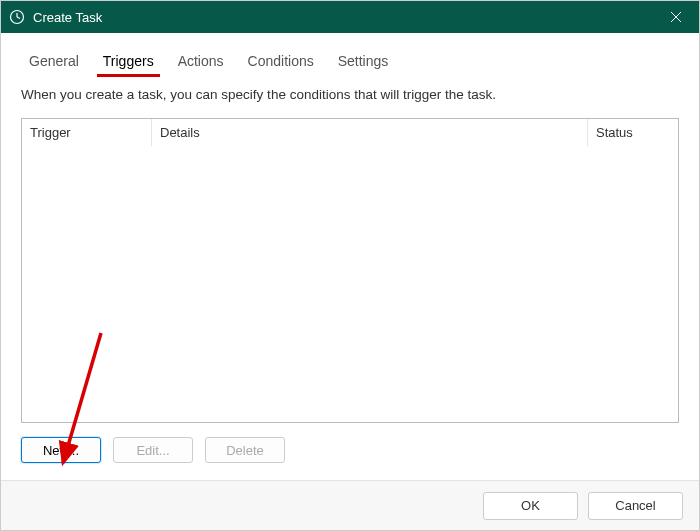 The image size is (700, 531). What do you see at coordinates (350, 505) in the screenshot?
I see `dialog-footer: OK Cancel` at bounding box center [350, 505].